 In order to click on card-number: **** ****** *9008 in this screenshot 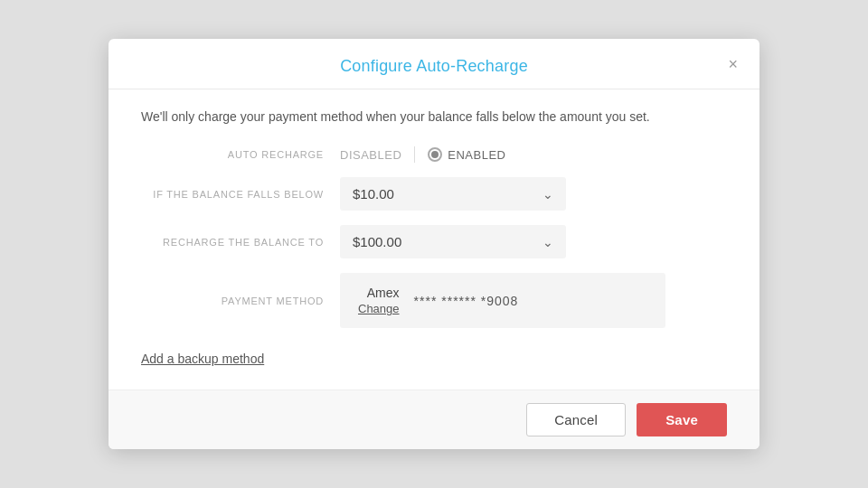, I will do `click(467, 301)`.